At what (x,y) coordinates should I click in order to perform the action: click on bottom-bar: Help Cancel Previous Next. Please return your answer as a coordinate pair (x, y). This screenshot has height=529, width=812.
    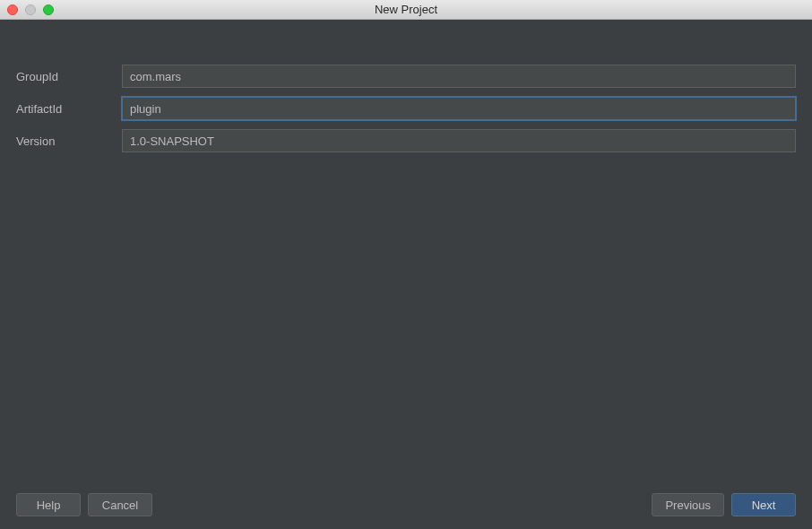
    Looking at the image, I should click on (406, 505).